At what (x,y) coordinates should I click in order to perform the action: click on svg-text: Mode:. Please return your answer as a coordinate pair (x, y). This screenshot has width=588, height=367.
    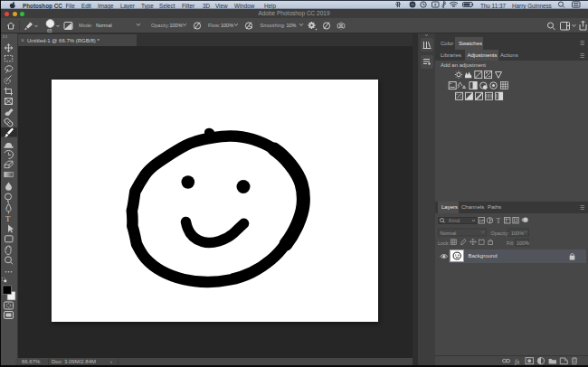
    Looking at the image, I should click on (86, 25).